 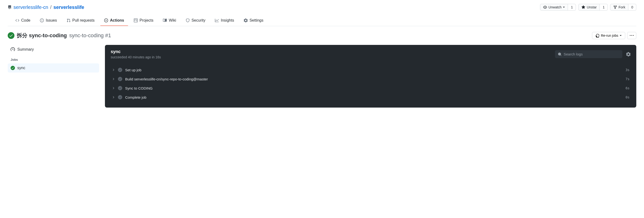 What do you see at coordinates (136, 20) in the screenshot?
I see `projects-icon` at bounding box center [136, 20].